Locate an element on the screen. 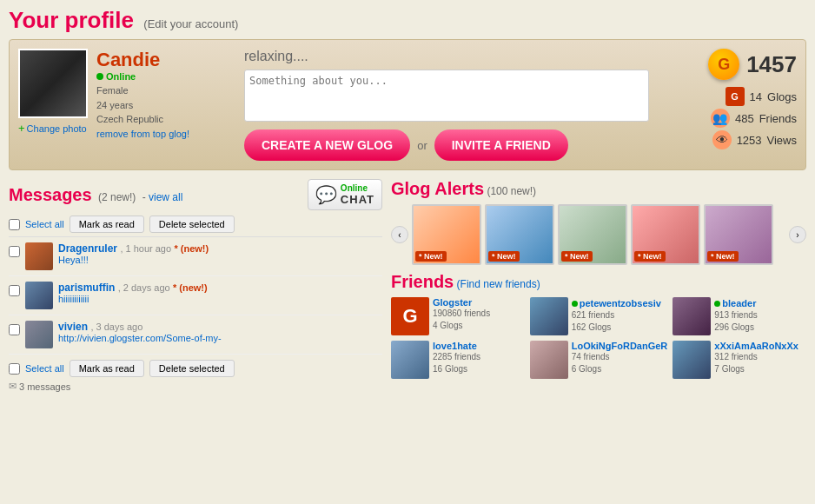 This screenshot has width=815, height=504. message-item: Dragenruler , 1 hour ago * (new!) Heya!!… is located at coordinates (195, 257).